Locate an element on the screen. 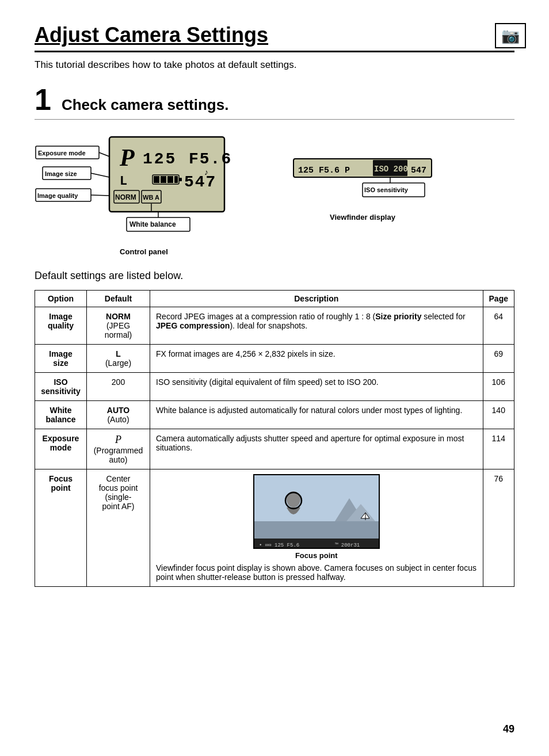  option-cell: Image size is located at coordinates (61, 359).